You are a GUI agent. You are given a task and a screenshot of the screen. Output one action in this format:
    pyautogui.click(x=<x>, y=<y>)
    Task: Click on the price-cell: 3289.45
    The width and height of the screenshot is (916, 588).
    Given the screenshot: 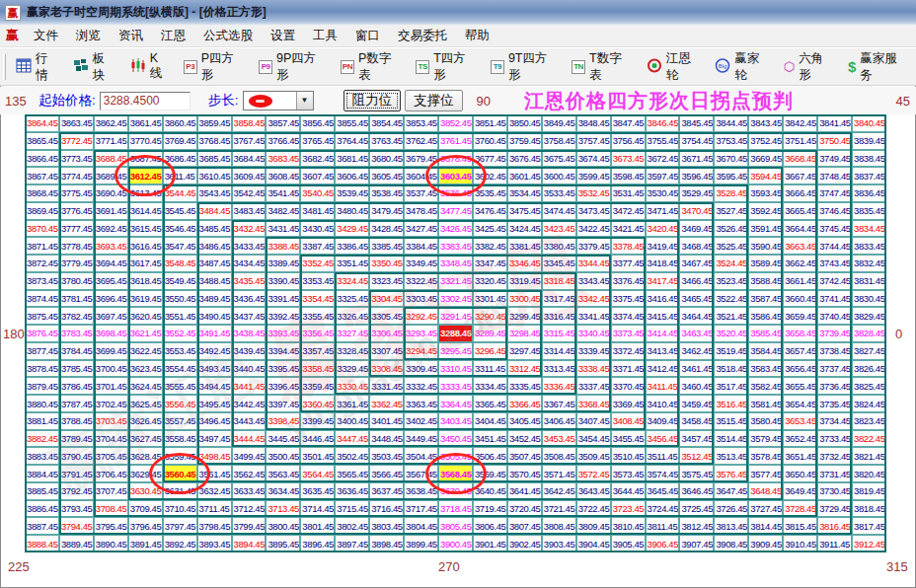 What is the action you would take?
    pyautogui.click(x=490, y=333)
    